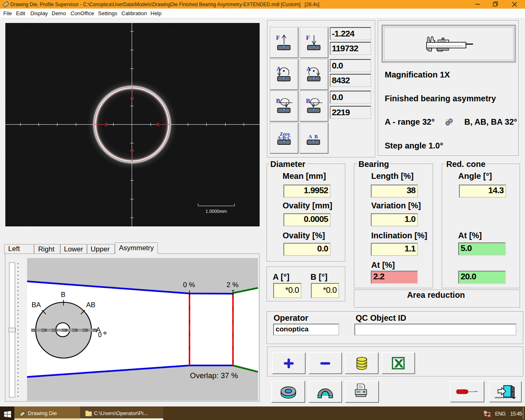 This screenshot has width=525, height=420. Describe the element at coordinates (214, 376) in the screenshot. I see `svg-text: Overlap: 37 %` at that location.